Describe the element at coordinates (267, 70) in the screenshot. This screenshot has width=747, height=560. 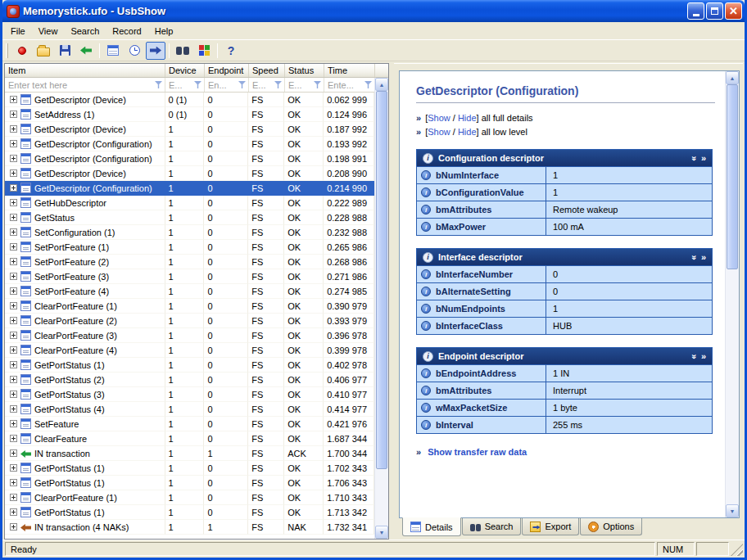
I see `column-header-speed: Speed` at that location.